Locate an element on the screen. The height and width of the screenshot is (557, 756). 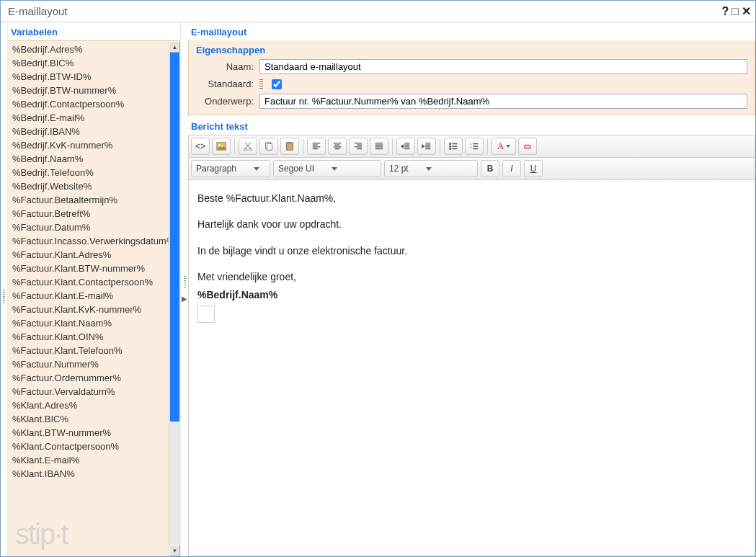
variable-item: %Bedrijf.Adres% is located at coordinates (88, 49).